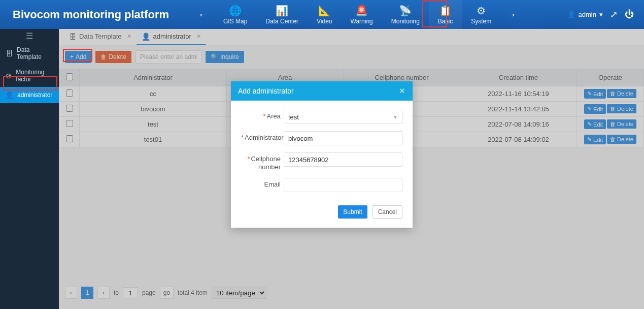  I want to click on expand-icon: ⤢, so click(614, 15).